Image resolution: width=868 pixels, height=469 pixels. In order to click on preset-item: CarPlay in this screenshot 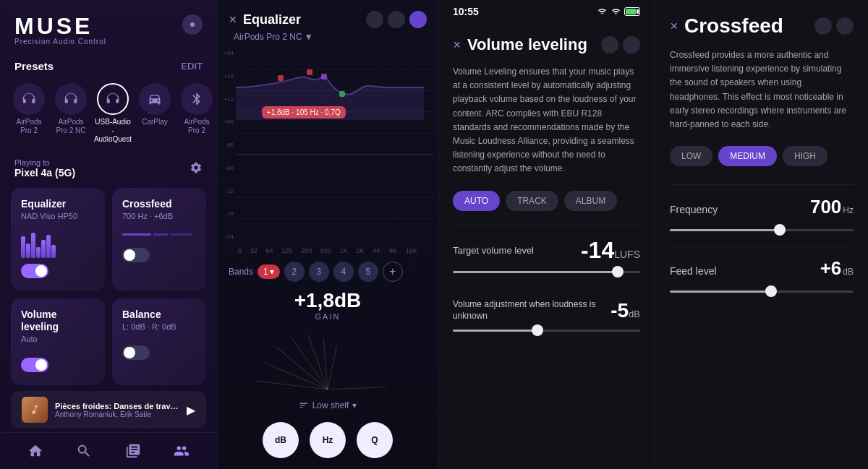, I will do `click(155, 113)`.